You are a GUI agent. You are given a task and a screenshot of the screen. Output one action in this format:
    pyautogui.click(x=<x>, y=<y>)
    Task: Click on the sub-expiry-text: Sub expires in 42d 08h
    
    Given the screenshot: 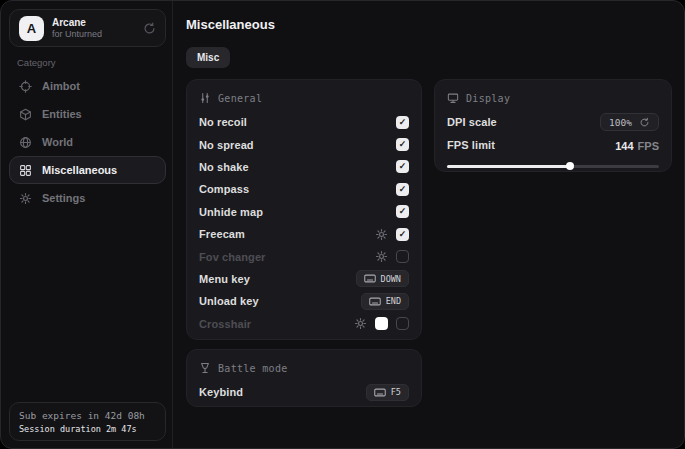 What is the action you would take?
    pyautogui.click(x=88, y=416)
    